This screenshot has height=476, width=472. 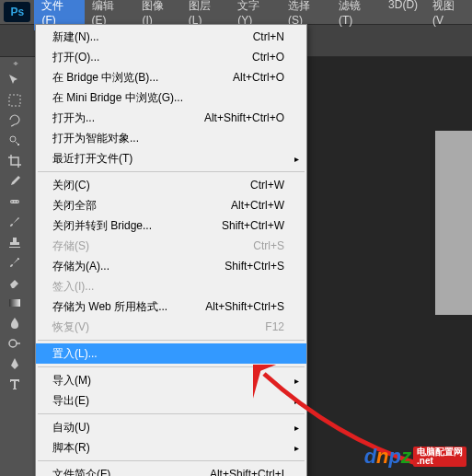 What do you see at coordinates (17, 12) in the screenshot?
I see `app-logo: Ps` at bounding box center [17, 12].